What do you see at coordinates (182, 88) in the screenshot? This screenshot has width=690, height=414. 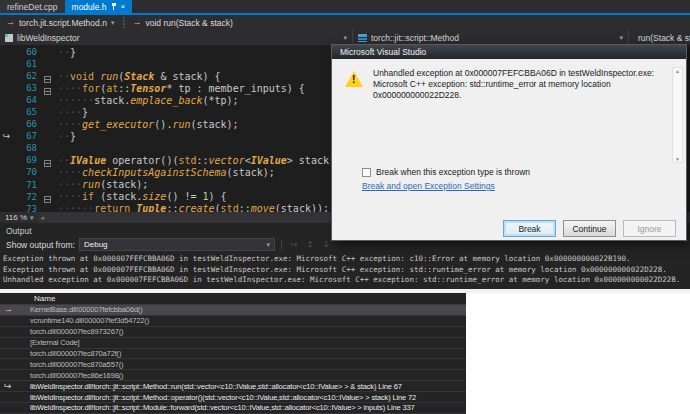 I see `code-text: ····for(at::Tensor* tp : member_inputs) …` at bounding box center [182, 88].